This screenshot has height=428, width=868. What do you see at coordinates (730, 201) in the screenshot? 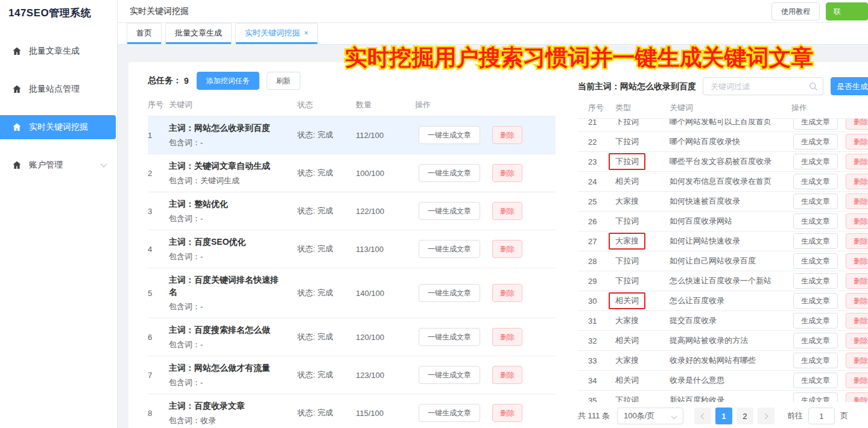
I see `keyword-cell: 如何快速被百度收录` at bounding box center [730, 201].